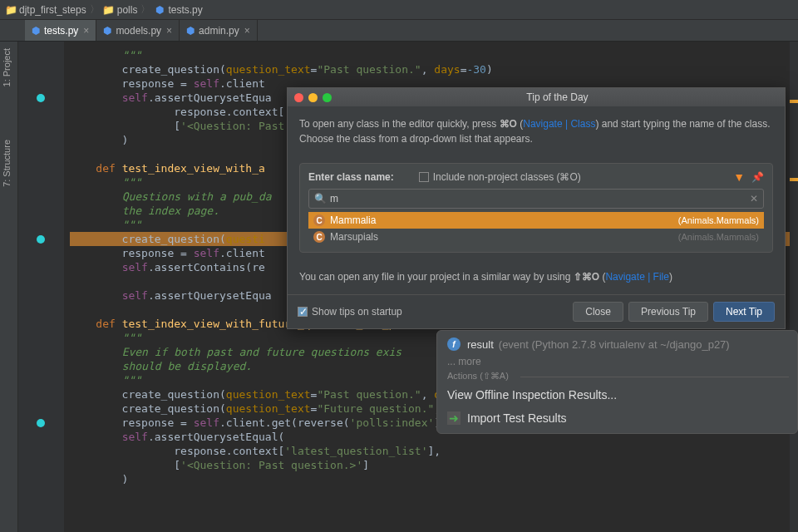 The width and height of the screenshot is (798, 532). What do you see at coordinates (160, 10) in the screenshot?
I see `python-file-icon: ⬢` at bounding box center [160, 10].